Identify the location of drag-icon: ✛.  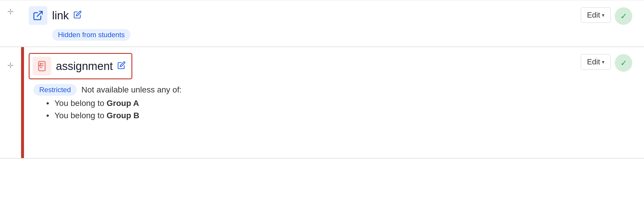
(11, 12).